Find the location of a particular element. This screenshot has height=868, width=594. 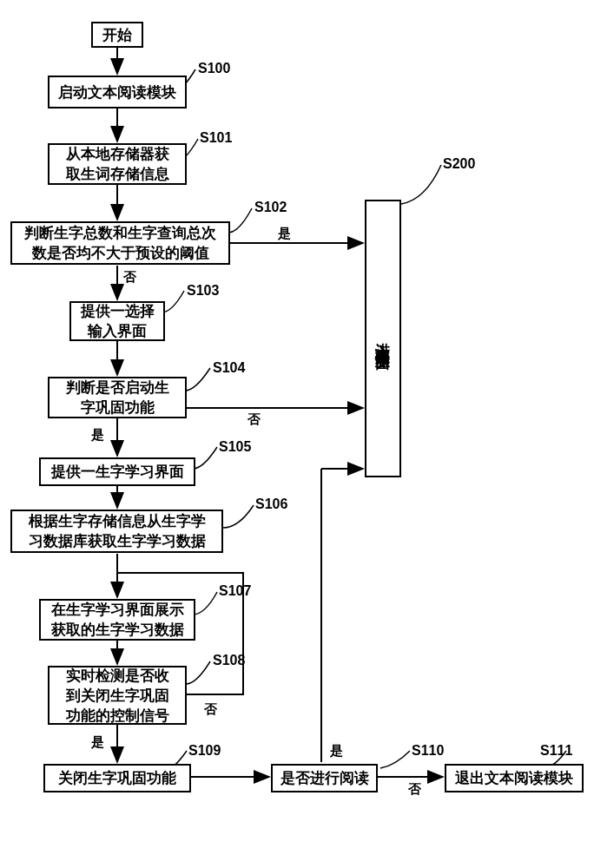

label-s106: S106 is located at coordinates (271, 504).